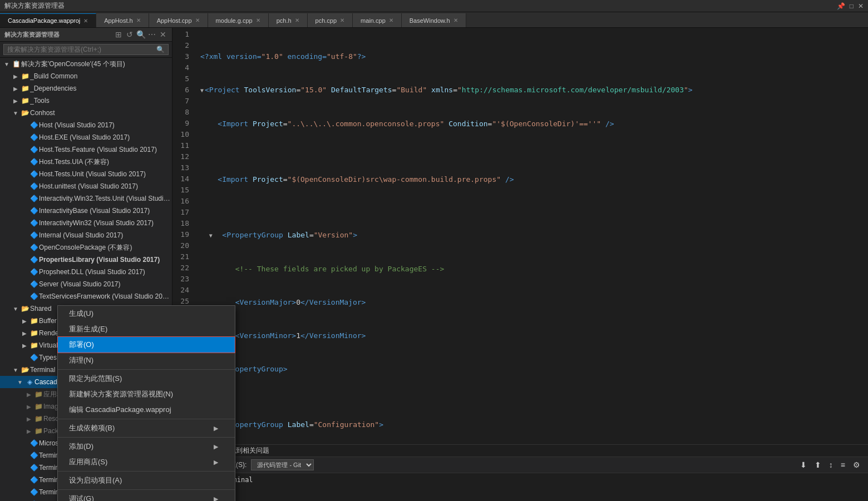  I want to click on tab-close-pch-h: ✕, so click(297, 20).